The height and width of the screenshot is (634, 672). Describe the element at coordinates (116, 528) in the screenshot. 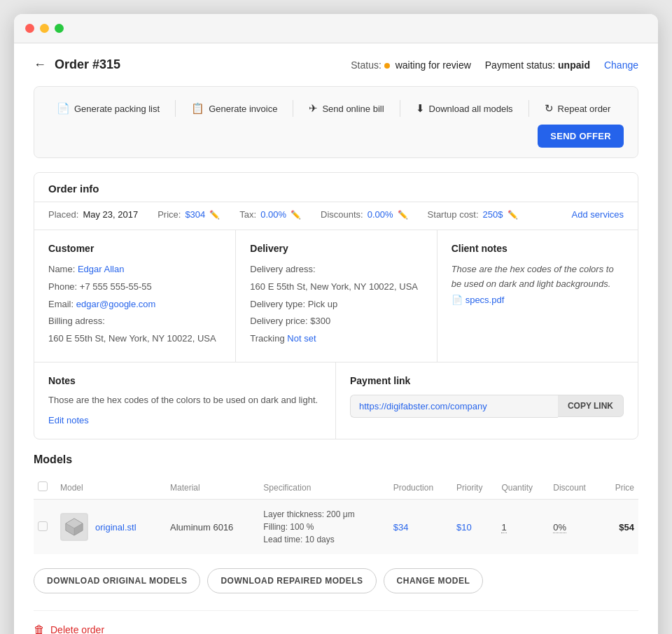

I see `model-filename: original.stl` at that location.